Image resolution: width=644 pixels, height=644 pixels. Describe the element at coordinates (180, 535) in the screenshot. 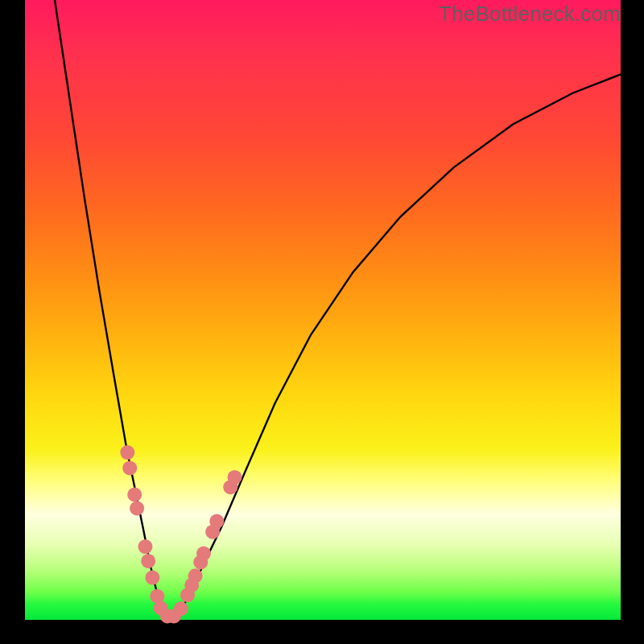

I see `data-markers` at that location.